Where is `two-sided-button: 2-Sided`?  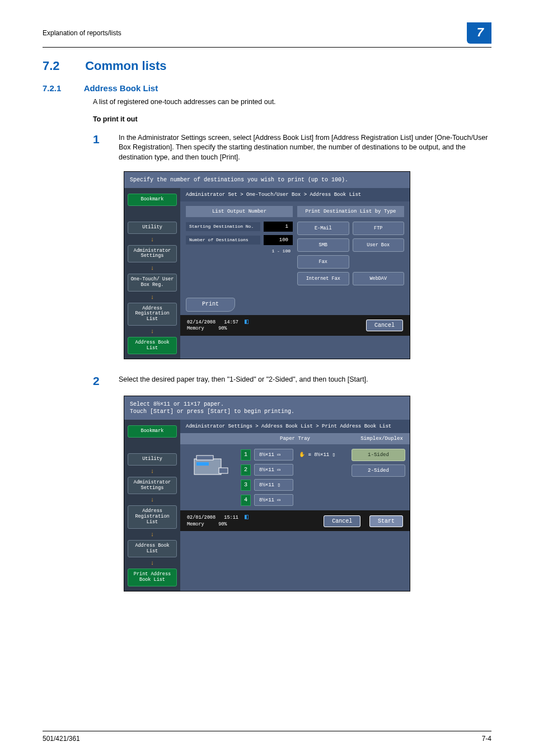
two-sided-button: 2-Sided is located at coordinates (378, 471).